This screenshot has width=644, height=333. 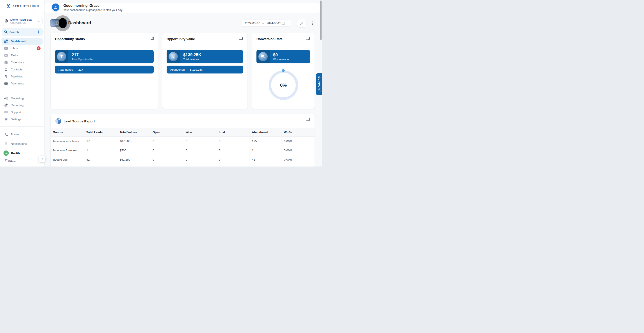 What do you see at coordinates (22, 55) in the screenshot?
I see `sidebar-item-tasks: Tasks` at bounding box center [22, 55].